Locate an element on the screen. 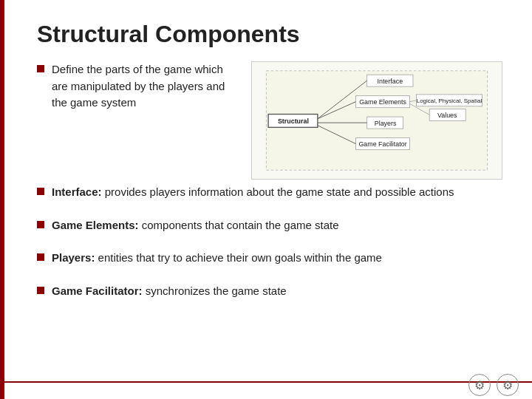  bullet-label-players: Players: is located at coordinates (73, 257).